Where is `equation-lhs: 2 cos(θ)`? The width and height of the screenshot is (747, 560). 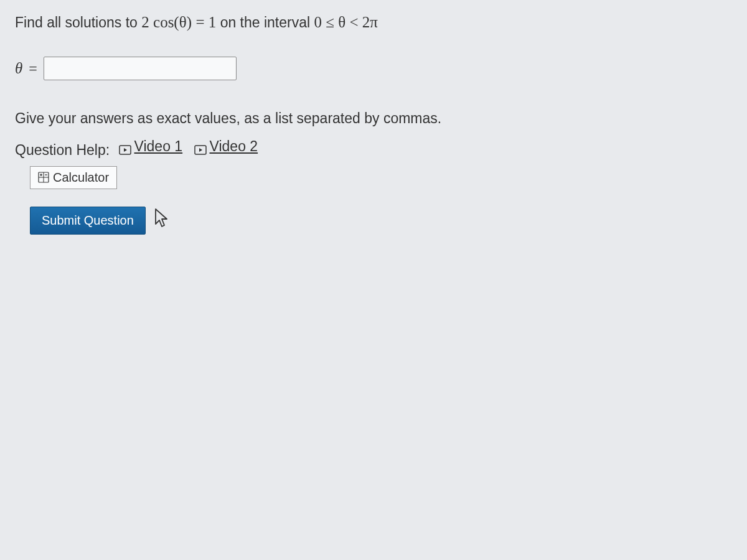
equation-lhs: 2 cos(θ) is located at coordinates (167, 22).